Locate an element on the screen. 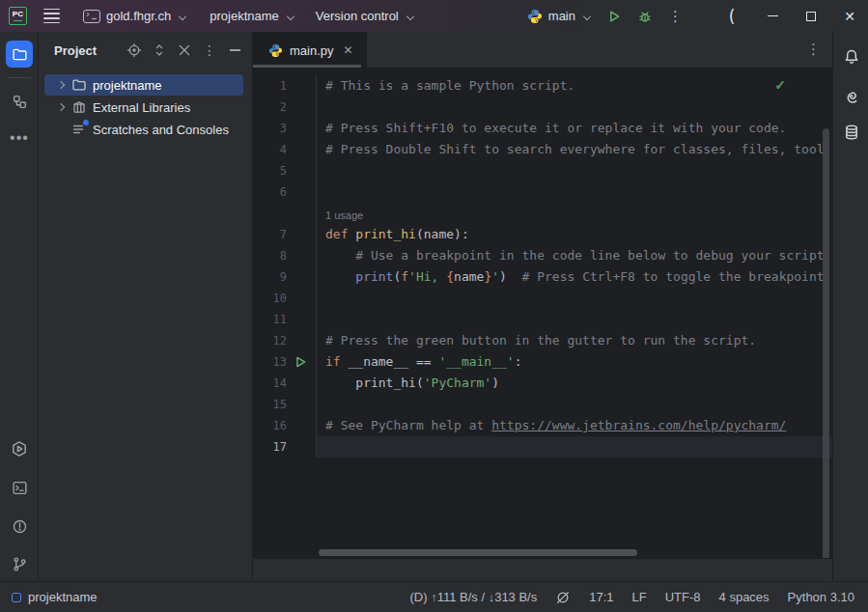 The image size is (868, 612). gutter-cell: 1 is located at coordinates (285, 86).